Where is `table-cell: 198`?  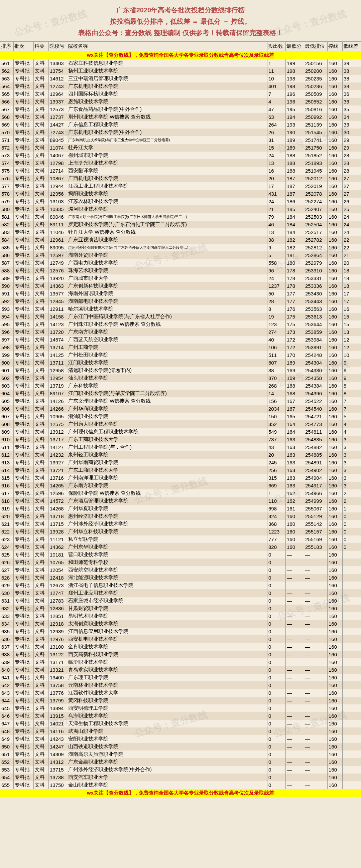 table-cell: 198 is located at coordinates (295, 71).